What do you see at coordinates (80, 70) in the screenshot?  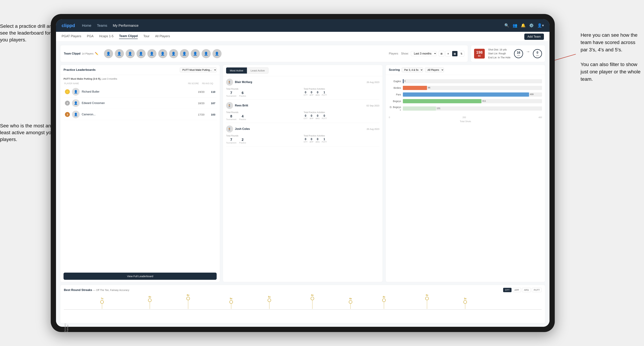 I see `practice-leaderboards-title: Practice Leaderboards` at bounding box center [80, 70].